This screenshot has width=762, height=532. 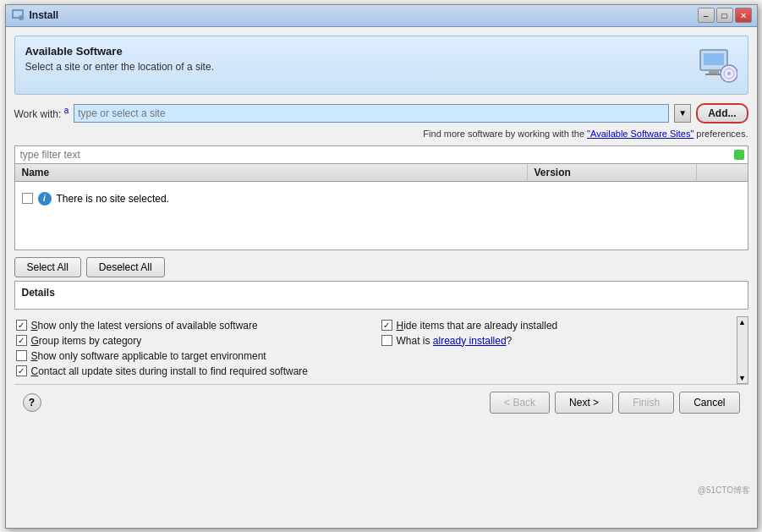 What do you see at coordinates (381, 173) in the screenshot?
I see `table-header: Name Version` at bounding box center [381, 173].